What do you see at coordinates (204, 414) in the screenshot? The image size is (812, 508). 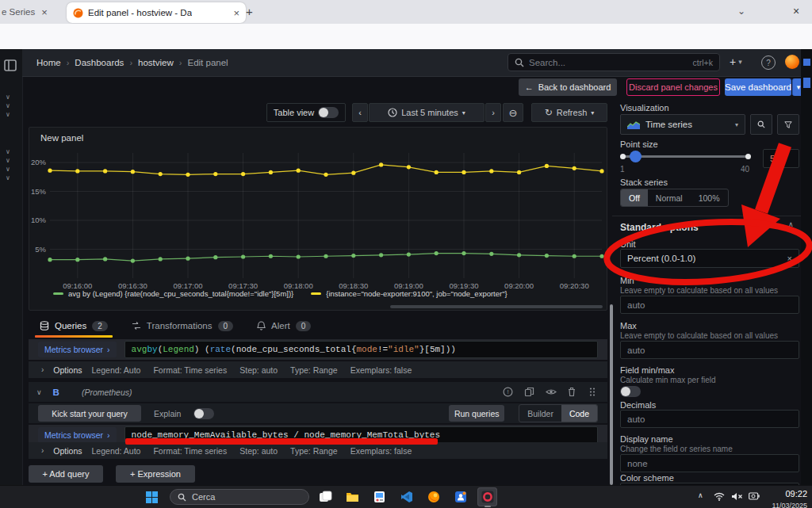 I see `explain-toggle` at bounding box center [204, 414].